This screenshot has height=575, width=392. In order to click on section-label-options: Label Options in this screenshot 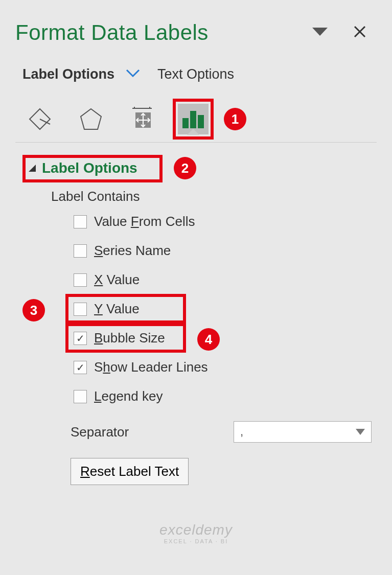, I will do `click(200, 168)`.